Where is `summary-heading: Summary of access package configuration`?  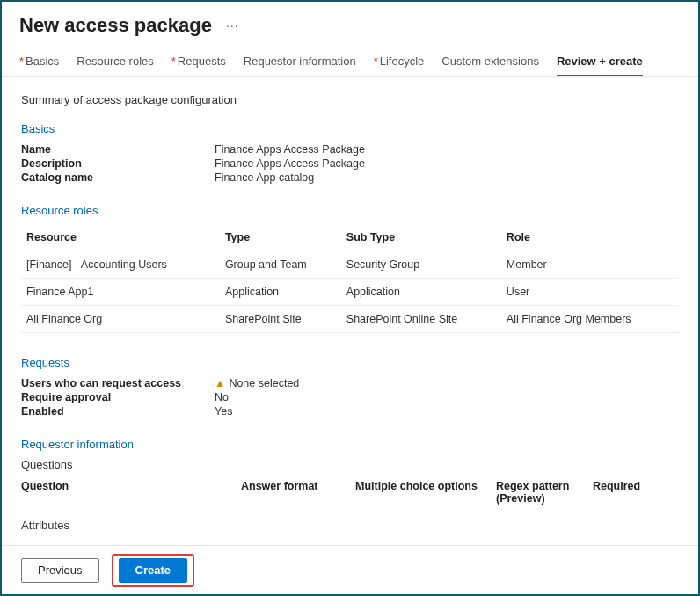 summary-heading: Summary of access package configuration is located at coordinates (350, 100).